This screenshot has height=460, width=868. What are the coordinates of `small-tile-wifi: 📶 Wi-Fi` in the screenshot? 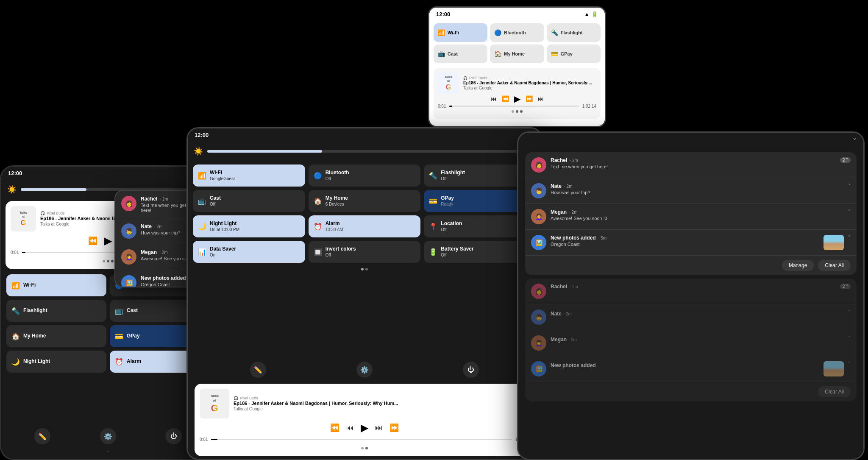 It's located at (56, 285).